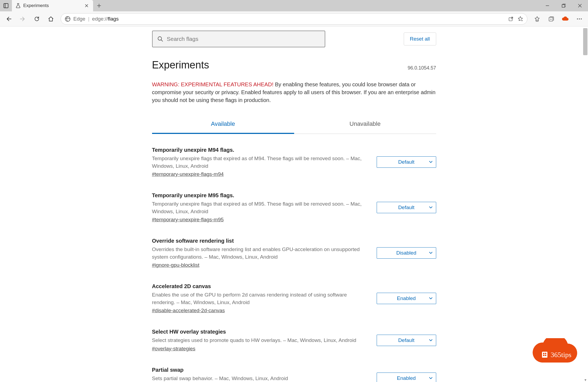 This screenshot has height=382, width=588. What do you see at coordinates (6, 6) in the screenshot?
I see `tab-actions-button` at bounding box center [6, 6].